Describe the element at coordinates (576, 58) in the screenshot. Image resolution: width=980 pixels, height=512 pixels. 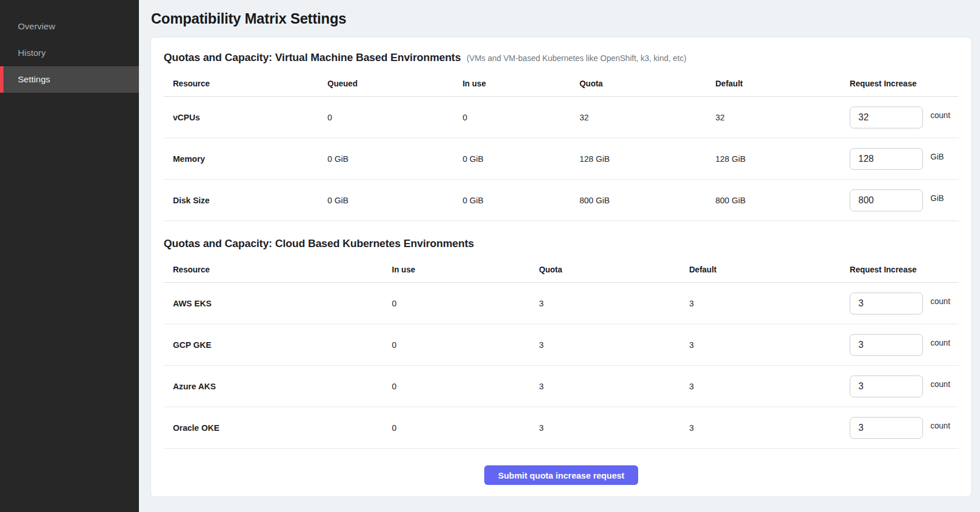
I see `vm-section-subtitle: (VMs and VM-based Kubernetes like OpenSh…` at that location.